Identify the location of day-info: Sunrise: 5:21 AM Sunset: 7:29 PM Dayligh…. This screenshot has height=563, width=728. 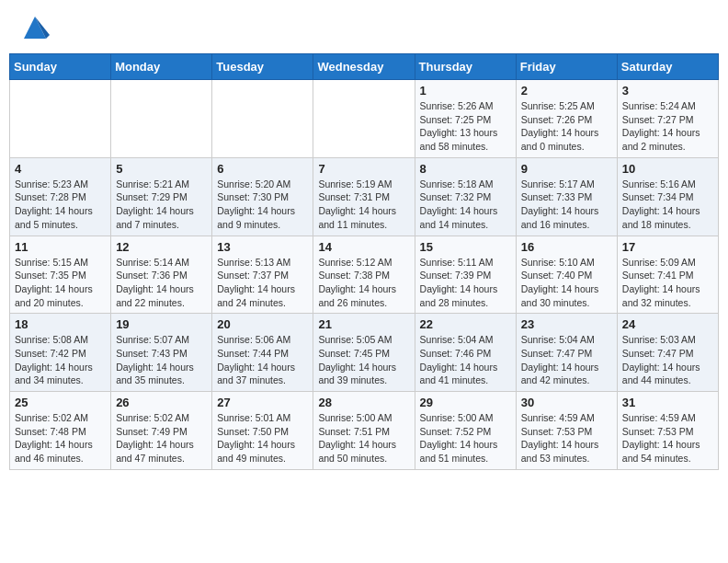
(162, 204).